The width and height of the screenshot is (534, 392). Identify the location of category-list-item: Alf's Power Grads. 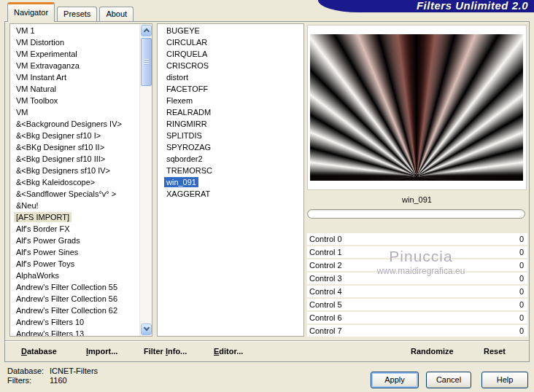
(74, 241).